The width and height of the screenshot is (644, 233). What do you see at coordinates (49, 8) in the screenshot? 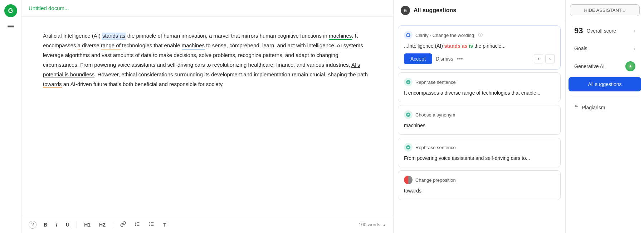
I see `document-title: Untitled docum...` at bounding box center [49, 8].